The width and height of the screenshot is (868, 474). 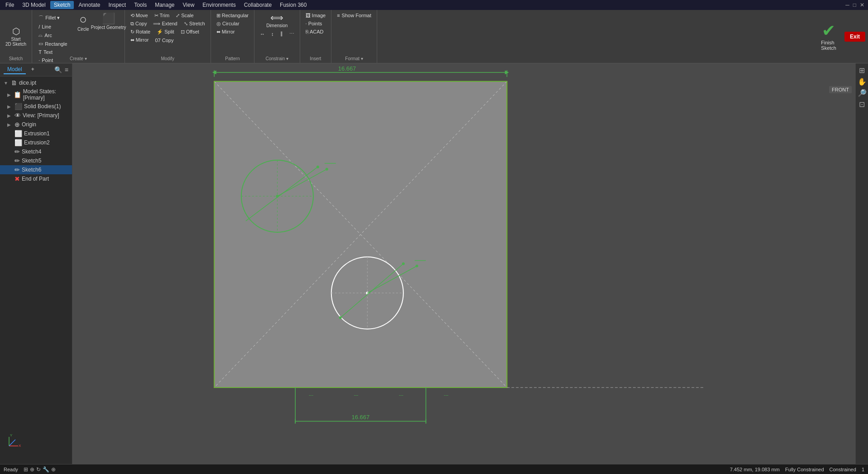 What do you see at coordinates (53, 43) in the screenshot?
I see `rectangle-button: ▭ Rectangle` at bounding box center [53, 43].